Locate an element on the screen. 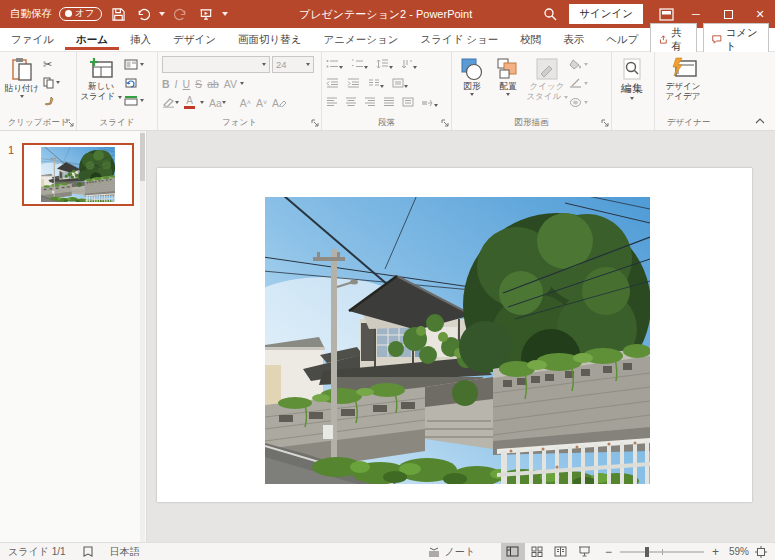 This screenshot has width=775, height=560. normal-view-button is located at coordinates (513, 552).